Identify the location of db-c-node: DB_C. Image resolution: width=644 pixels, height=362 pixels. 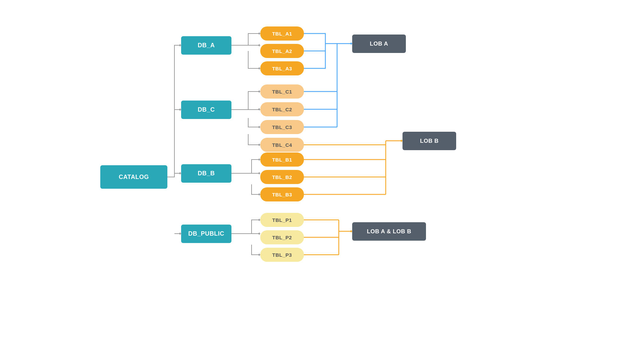
(206, 110).